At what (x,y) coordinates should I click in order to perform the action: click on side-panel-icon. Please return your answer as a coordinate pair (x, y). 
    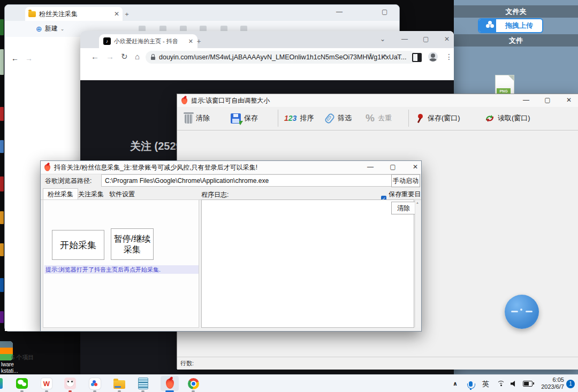
    Looking at the image, I should click on (417, 58).